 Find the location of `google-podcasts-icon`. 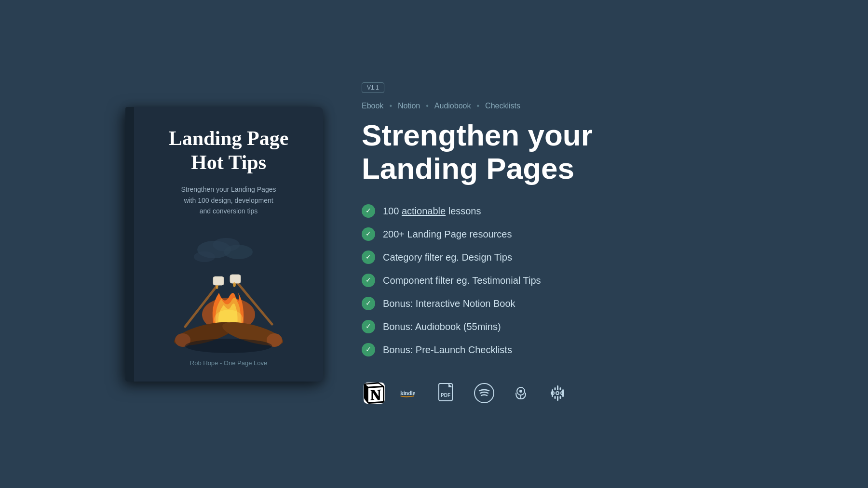

google-podcasts-icon is located at coordinates (557, 393).